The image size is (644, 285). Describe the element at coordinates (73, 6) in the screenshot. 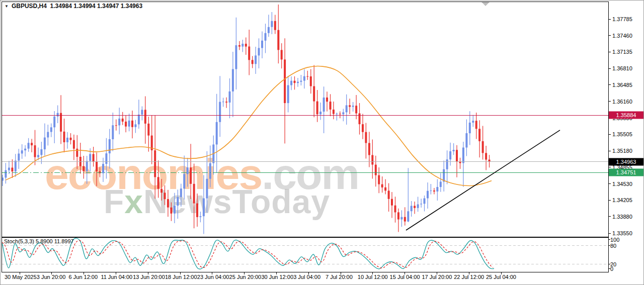

I see `chart-title: ▼GBPUSD,H4 1.34984 1.34994 1.34947 1.349…` at that location.